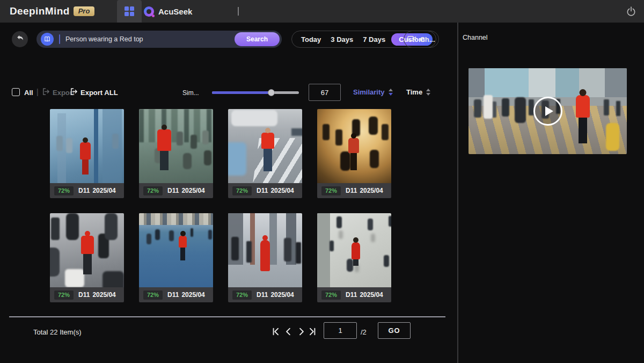 Image resolution: width=644 pixels, height=363 pixels. I want to click on first-page-icon, so click(276, 332).